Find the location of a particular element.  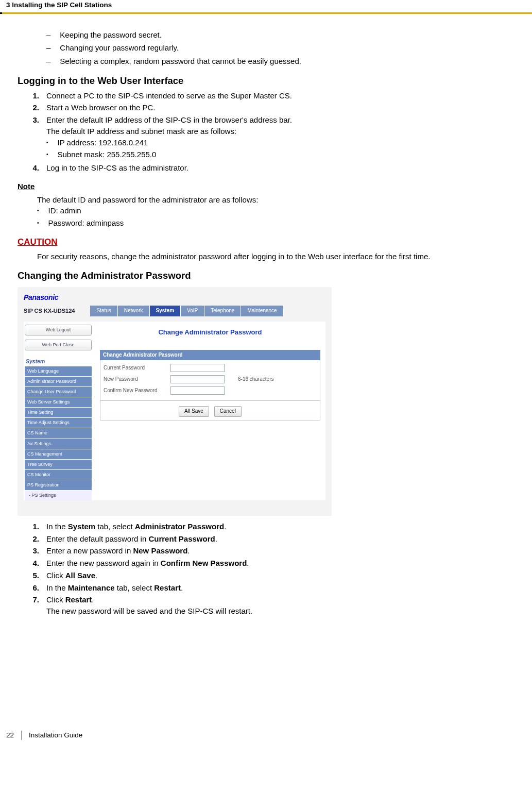

sidebar-item-change-user-password: Change User Password is located at coordinates (58, 392).